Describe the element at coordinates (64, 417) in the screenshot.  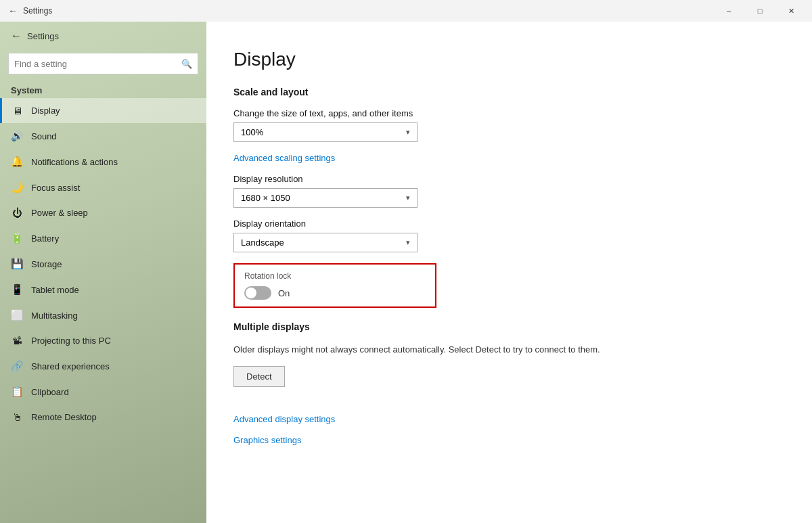
I see `sidebar-item-label: Remote Desktop` at that location.